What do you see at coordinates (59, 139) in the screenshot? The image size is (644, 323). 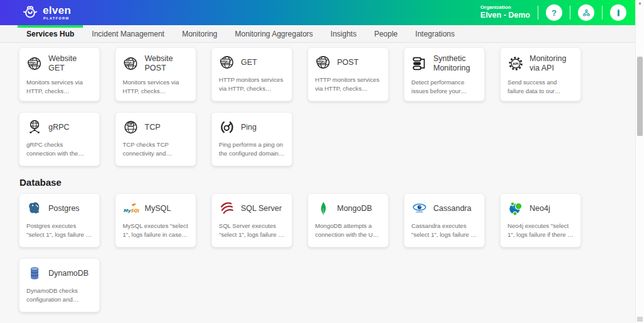 I see `service-card-grpc: gRPC gRPC checks connection with the hos…` at bounding box center [59, 139].